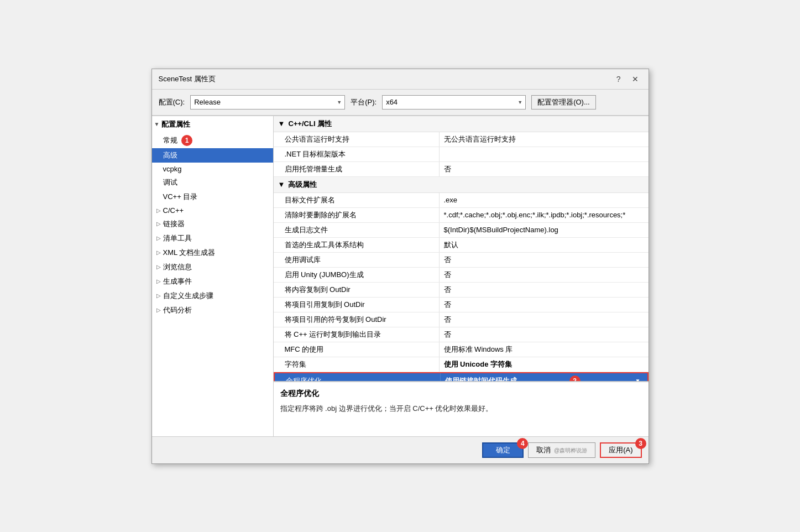 Image resolution: width=800 pixels, height=532 pixels. Describe the element at coordinates (400, 80) in the screenshot. I see `title-bar: SceneTest 属性页 ? ✕` at that location.